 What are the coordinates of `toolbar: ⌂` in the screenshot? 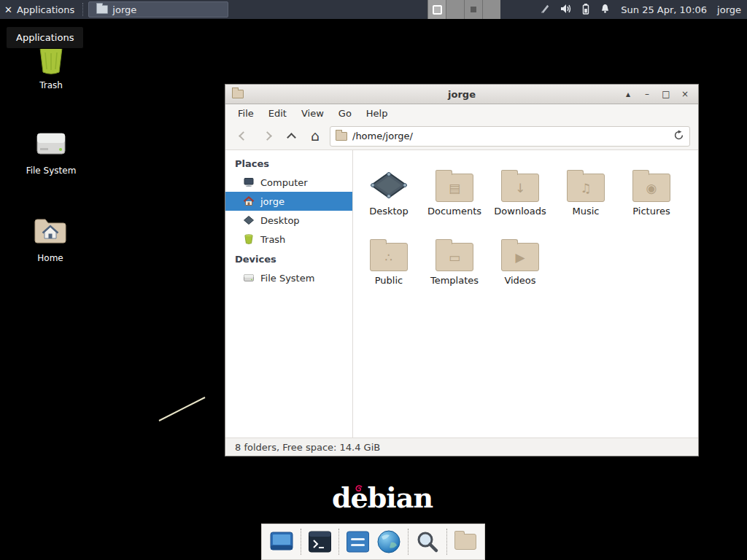 It's located at (462, 136).